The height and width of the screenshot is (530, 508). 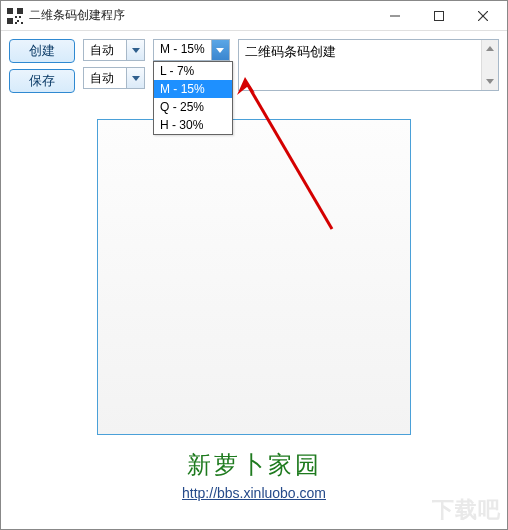 What do you see at coordinates (15, 16) in the screenshot?
I see `app-icon` at bounding box center [15, 16].